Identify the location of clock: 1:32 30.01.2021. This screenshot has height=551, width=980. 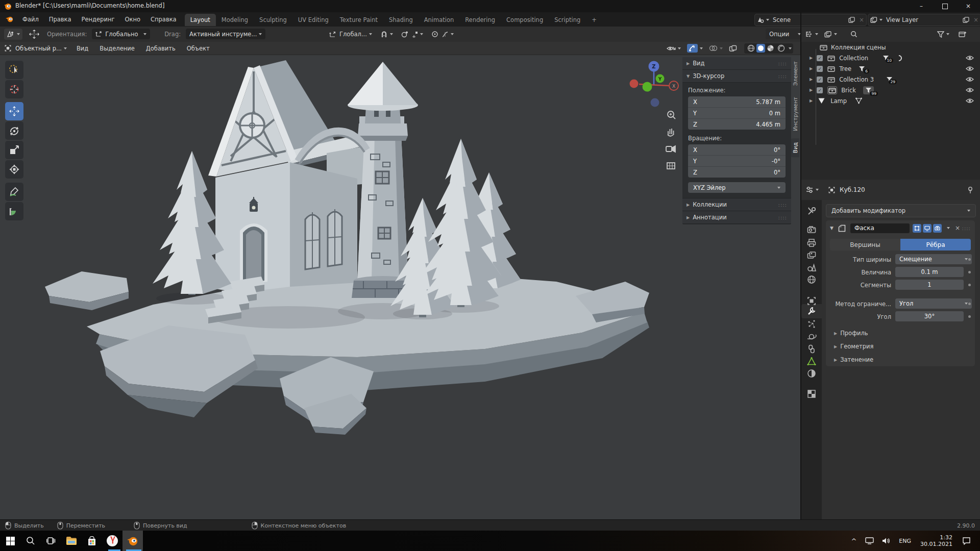
(936, 541).